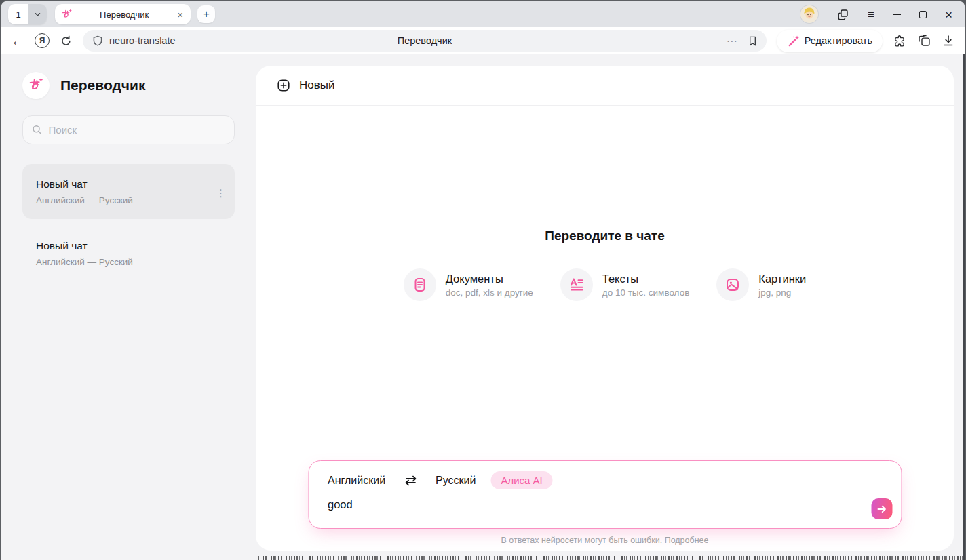 The height and width of the screenshot is (560, 966). I want to click on address-more-icon: ⋯, so click(733, 41).